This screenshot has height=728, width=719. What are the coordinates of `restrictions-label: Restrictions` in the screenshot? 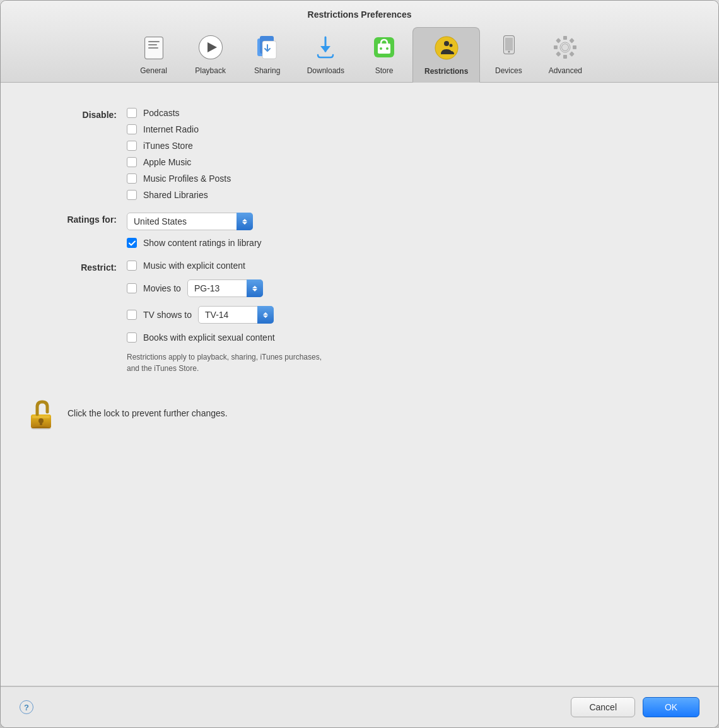 It's located at (447, 71).